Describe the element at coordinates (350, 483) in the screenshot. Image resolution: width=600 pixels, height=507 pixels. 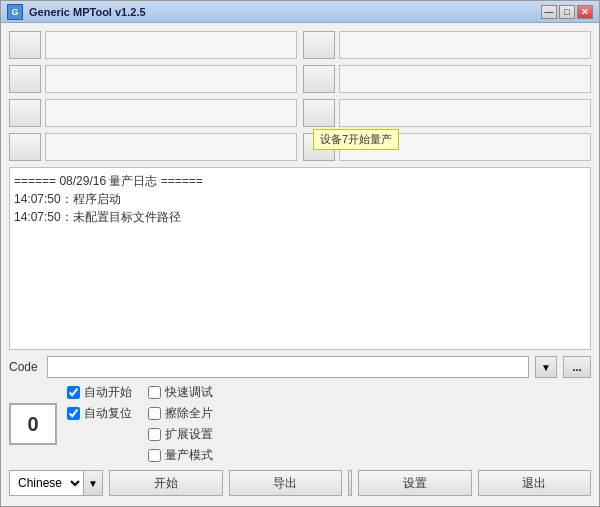
I see `export-separator` at that location.